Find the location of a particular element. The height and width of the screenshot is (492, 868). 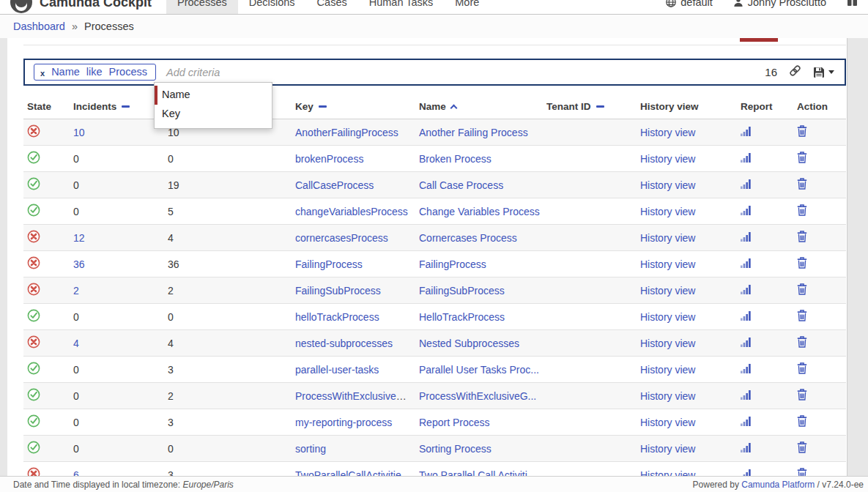

engine-selector: default is located at coordinates (689, 4).